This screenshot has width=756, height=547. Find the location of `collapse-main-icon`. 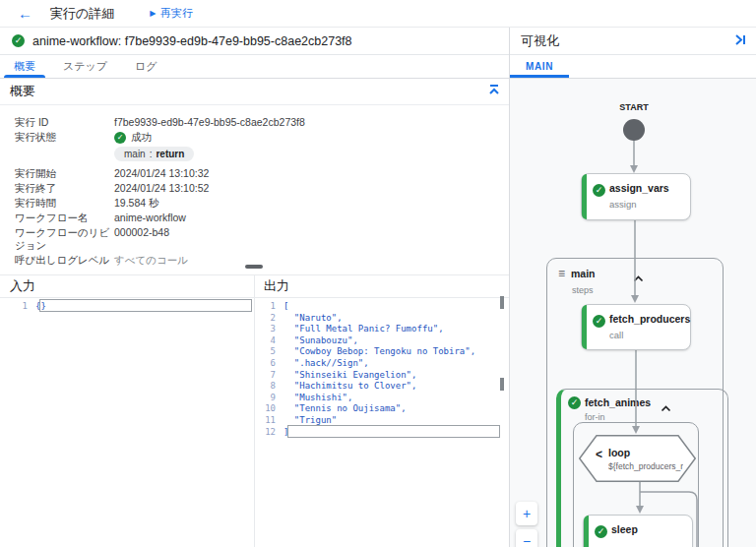

collapse-main-icon is located at coordinates (638, 277).